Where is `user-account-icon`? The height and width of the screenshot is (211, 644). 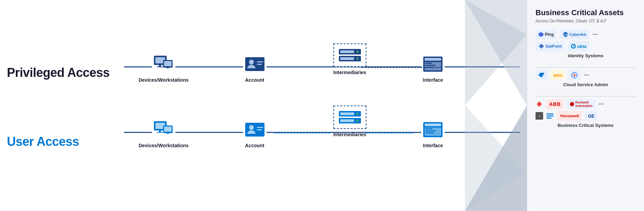 user-account-icon is located at coordinates (255, 130).